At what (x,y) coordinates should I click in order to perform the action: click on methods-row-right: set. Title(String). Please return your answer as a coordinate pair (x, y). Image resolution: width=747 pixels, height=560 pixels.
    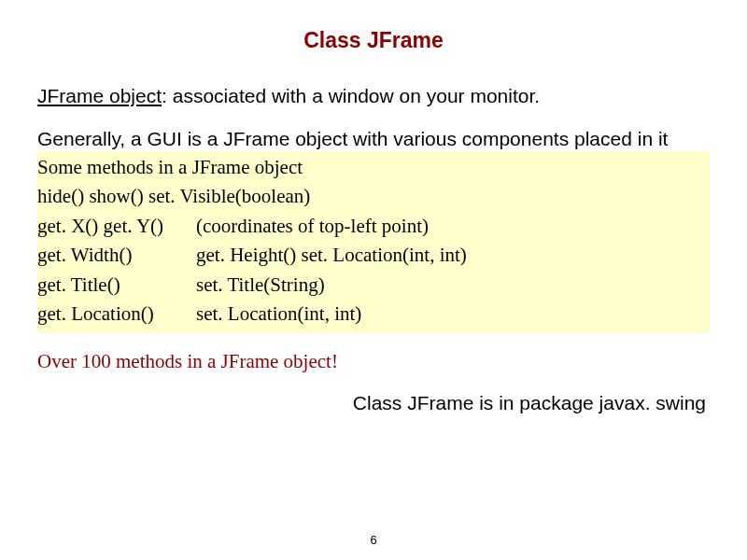
    Looking at the image, I should click on (261, 286).